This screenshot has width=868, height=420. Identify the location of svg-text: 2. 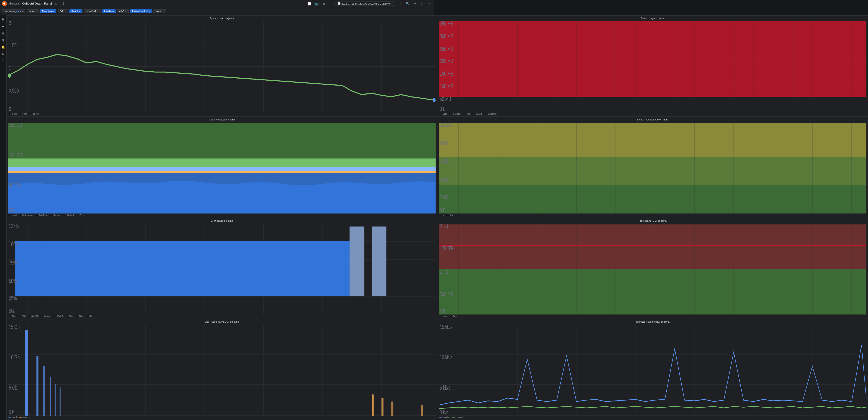
(10, 23).